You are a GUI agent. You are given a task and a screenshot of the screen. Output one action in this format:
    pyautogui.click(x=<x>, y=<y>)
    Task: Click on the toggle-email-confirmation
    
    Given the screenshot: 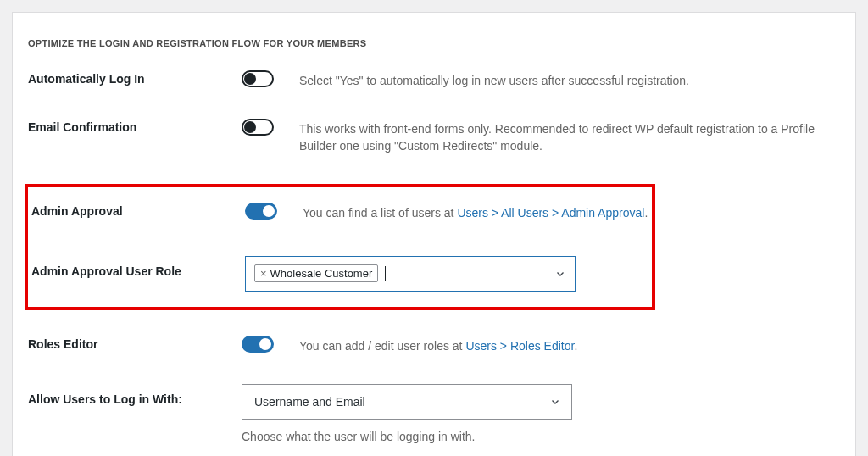 What is the action you would take?
    pyautogui.click(x=258, y=127)
    